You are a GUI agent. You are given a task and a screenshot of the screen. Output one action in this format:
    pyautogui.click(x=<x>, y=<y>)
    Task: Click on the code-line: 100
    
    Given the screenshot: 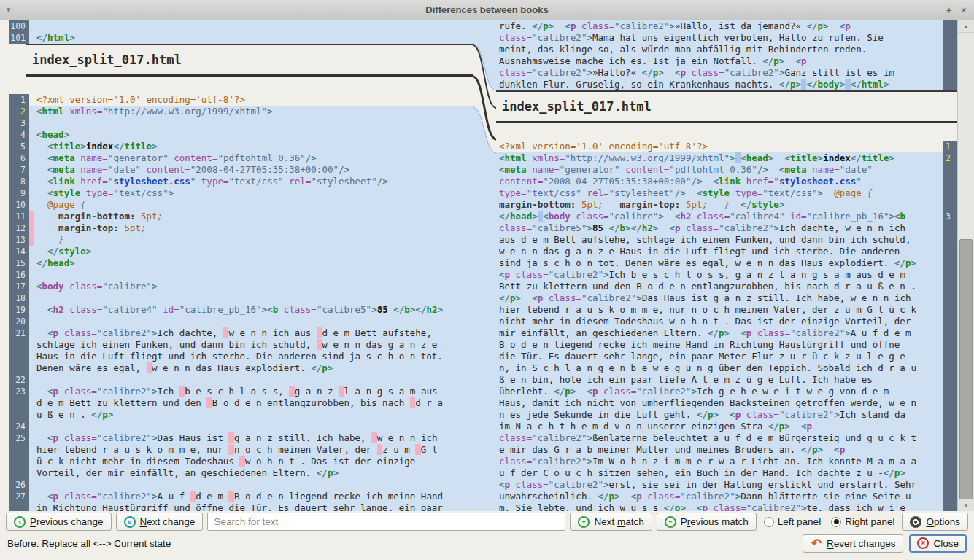 What is the action you would take?
    pyautogui.click(x=241, y=26)
    